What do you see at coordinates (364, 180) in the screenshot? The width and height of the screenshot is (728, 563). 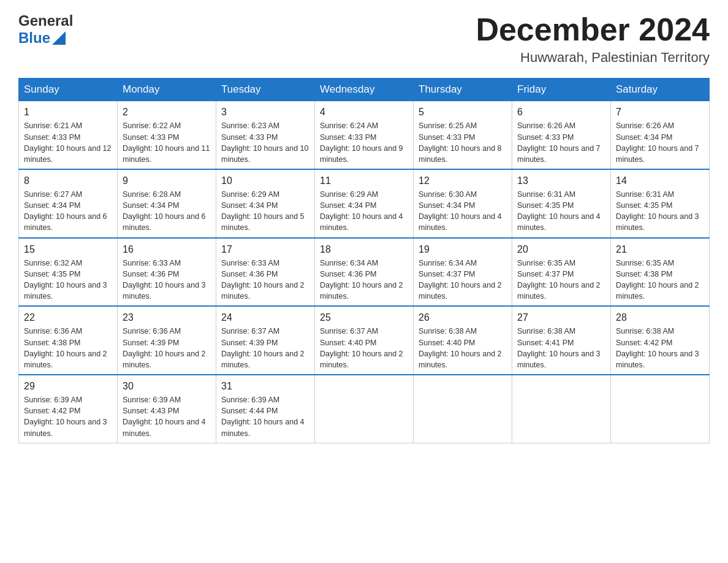 I see `day-number: 11` at bounding box center [364, 180].